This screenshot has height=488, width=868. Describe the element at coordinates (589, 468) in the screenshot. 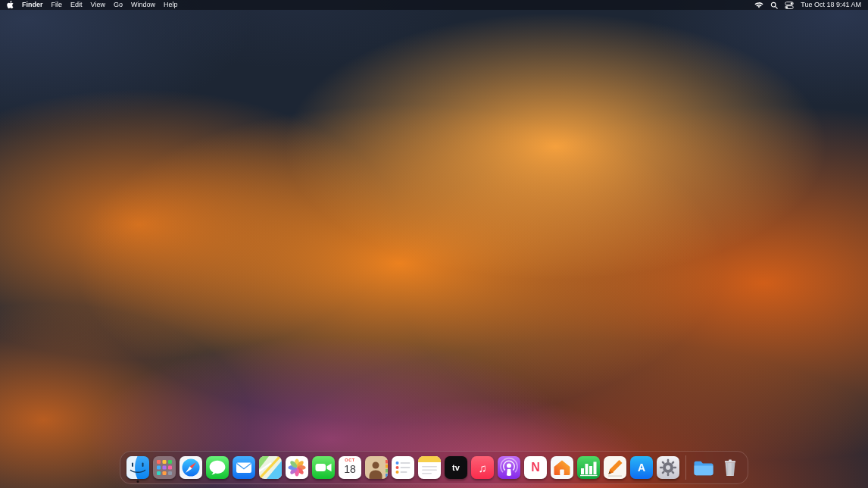

I see `numbers-icon` at that location.